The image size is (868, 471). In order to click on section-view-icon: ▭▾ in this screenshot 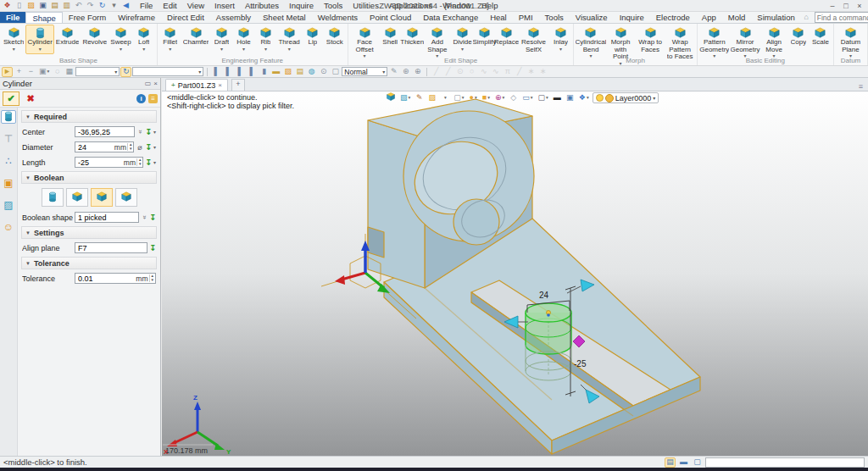, I will do `click(527, 98)`.